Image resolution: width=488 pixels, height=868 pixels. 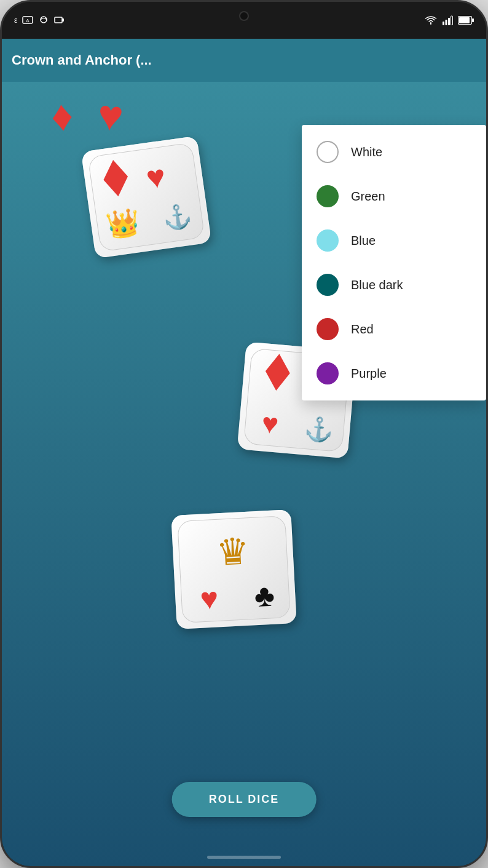 What do you see at coordinates (363, 241) in the screenshot?
I see `menu-item-label-blue: Blue` at bounding box center [363, 241].